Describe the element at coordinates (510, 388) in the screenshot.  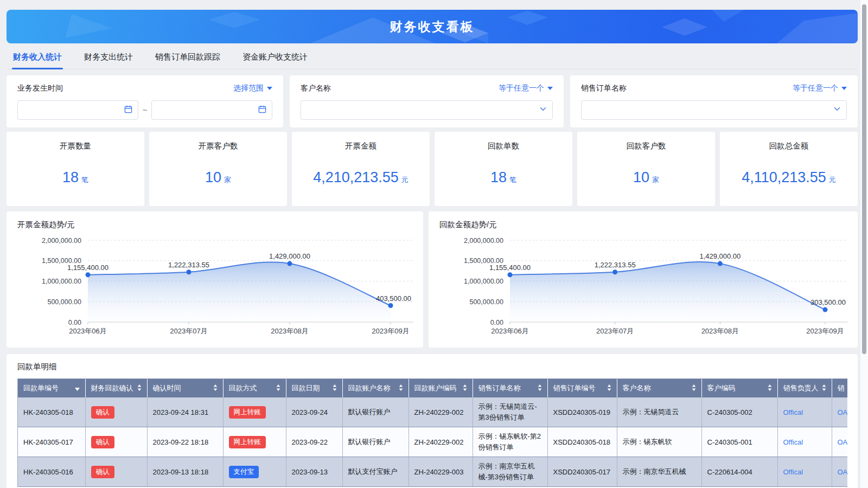
I see `column-header-order_name: 销售订单名称` at that location.